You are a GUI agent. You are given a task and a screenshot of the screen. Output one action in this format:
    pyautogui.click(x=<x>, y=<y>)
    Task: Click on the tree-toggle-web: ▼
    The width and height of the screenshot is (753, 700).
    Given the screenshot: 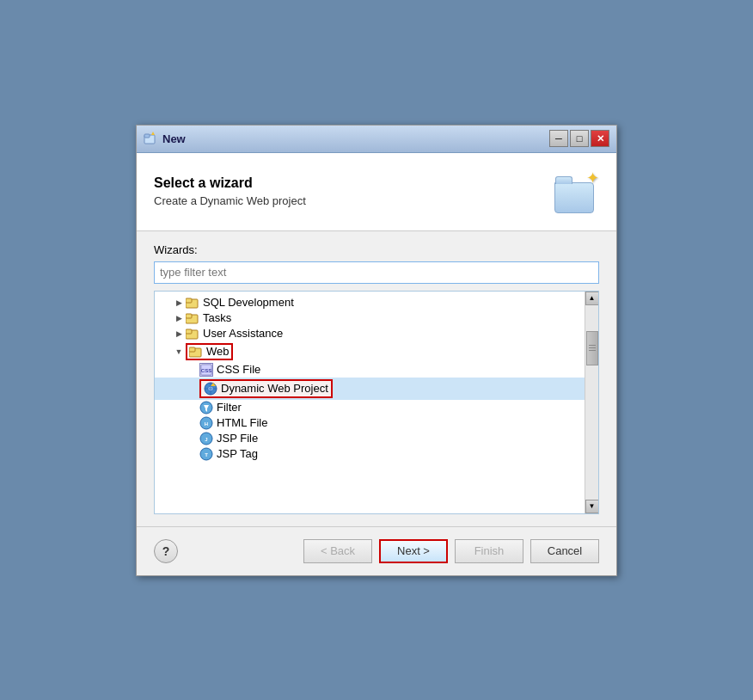 What is the action you would take?
    pyautogui.click(x=179, y=352)
    